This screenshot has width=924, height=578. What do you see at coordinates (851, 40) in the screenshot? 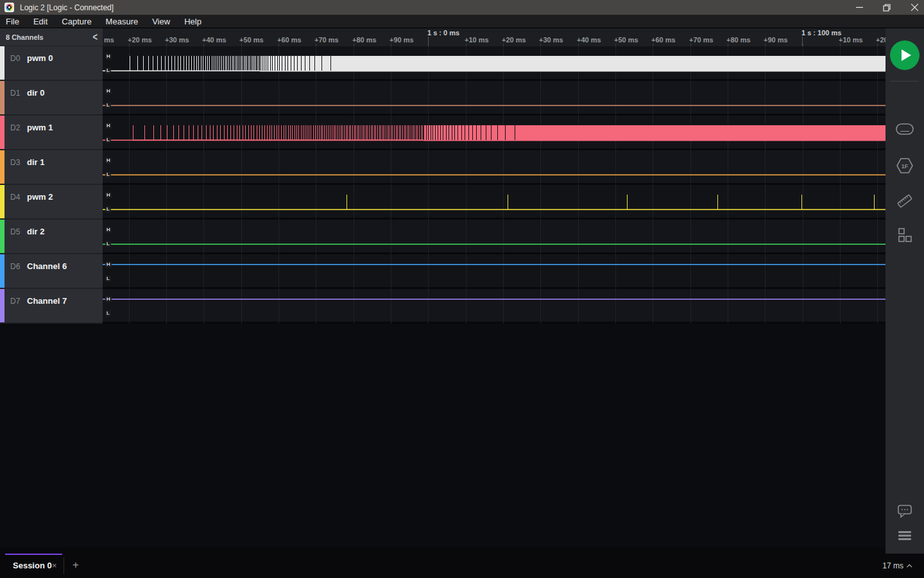
I see `ruler-label: +10 ms` at bounding box center [851, 40].